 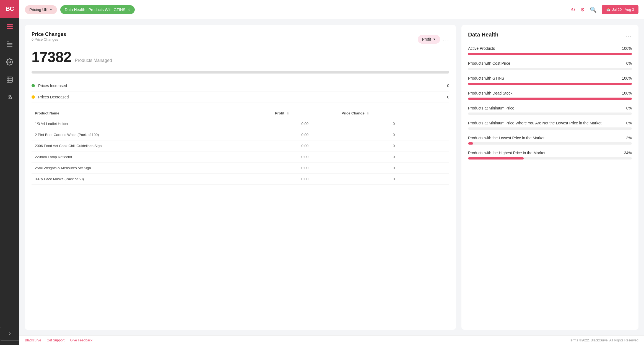 What do you see at coordinates (56, 340) in the screenshot?
I see `footer-support-link: Get Support` at bounding box center [56, 340].